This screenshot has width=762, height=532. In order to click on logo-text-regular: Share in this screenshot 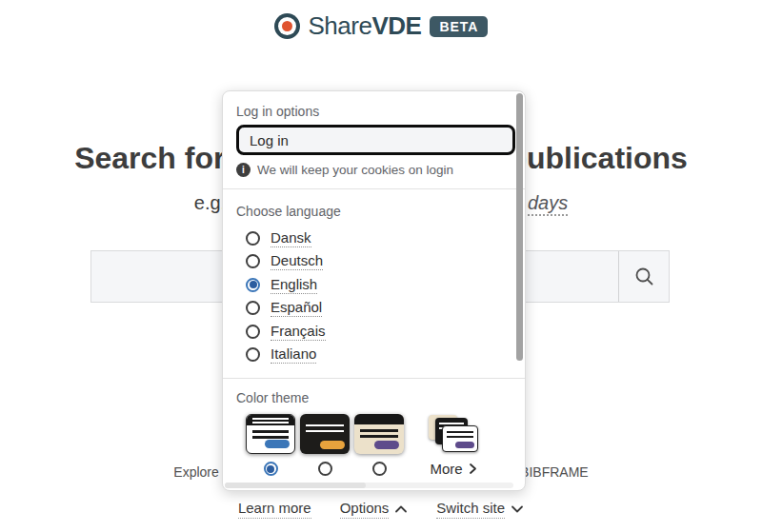, I will do `click(341, 26)`.